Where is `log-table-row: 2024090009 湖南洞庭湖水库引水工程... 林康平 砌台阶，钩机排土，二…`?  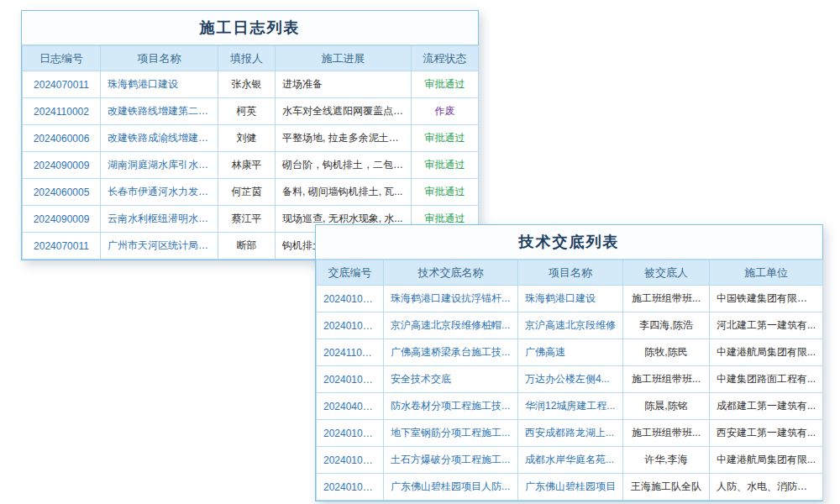
log-table-row: 2024090009 湖南洞庭湖水库引水工程... 林康平 砌台阶，钩机排土，二… is located at coordinates (250, 165).